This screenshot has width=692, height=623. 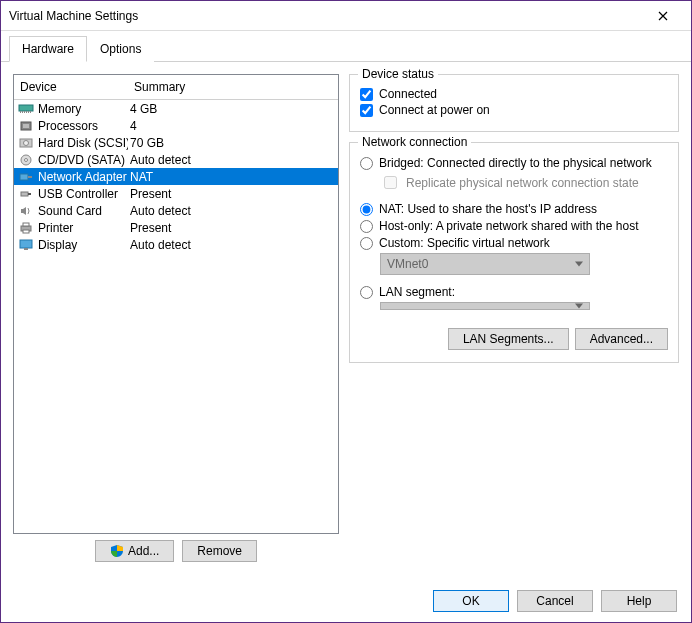 What do you see at coordinates (464, 243) in the screenshot?
I see `custom-label: Custom: Specific virtual network` at bounding box center [464, 243].